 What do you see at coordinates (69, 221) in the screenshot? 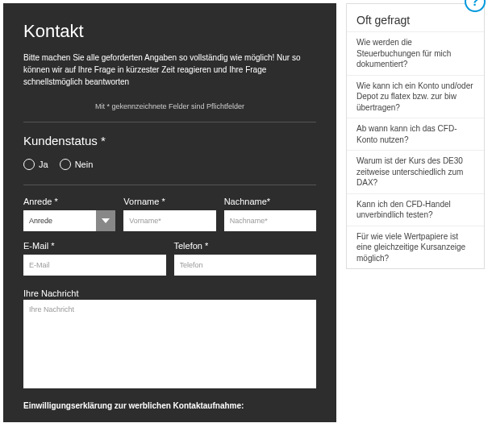
I see `salutation-select: Anrede` at bounding box center [69, 221].